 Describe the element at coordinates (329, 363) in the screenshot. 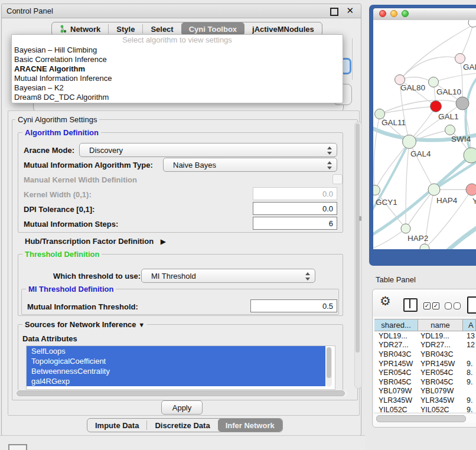

I see `attributes-scrollbar-thumb` at that location.